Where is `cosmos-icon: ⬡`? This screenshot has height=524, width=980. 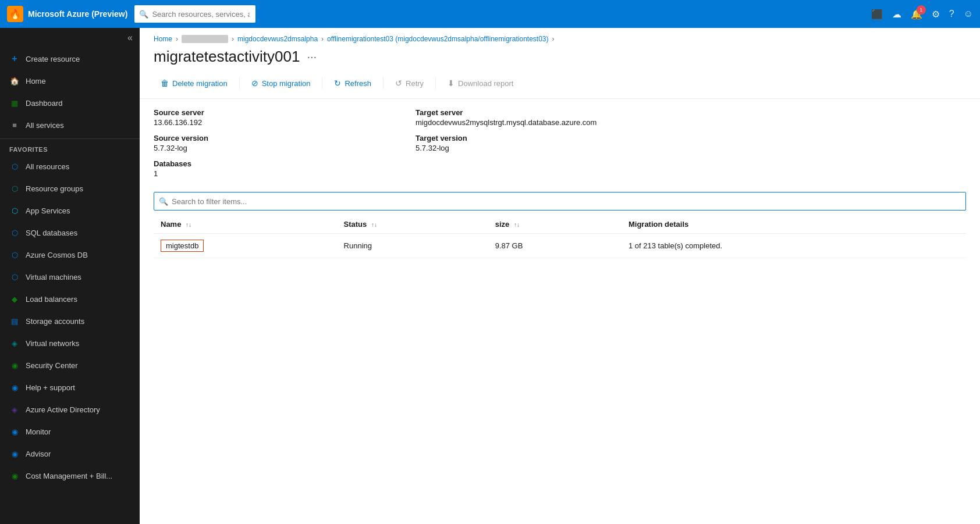
cosmos-icon: ⬡ is located at coordinates (15, 255).